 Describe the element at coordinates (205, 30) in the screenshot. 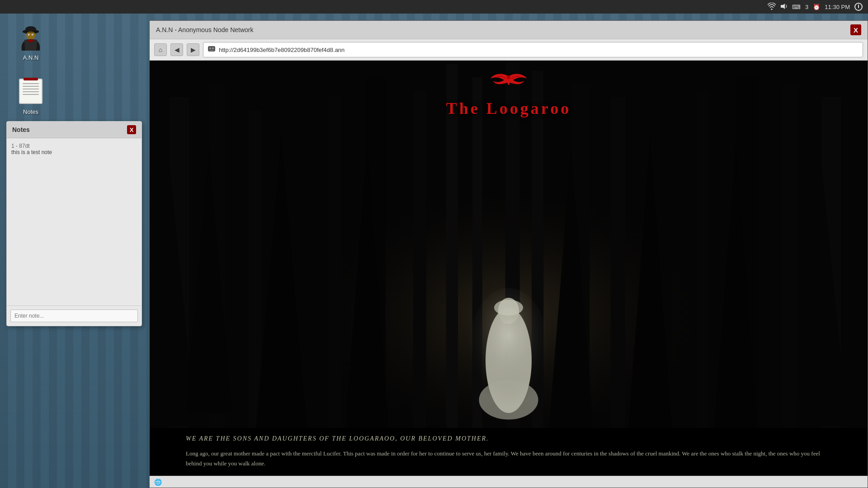

I see `browser-title: A.N.N - Anonymous Node Network` at that location.